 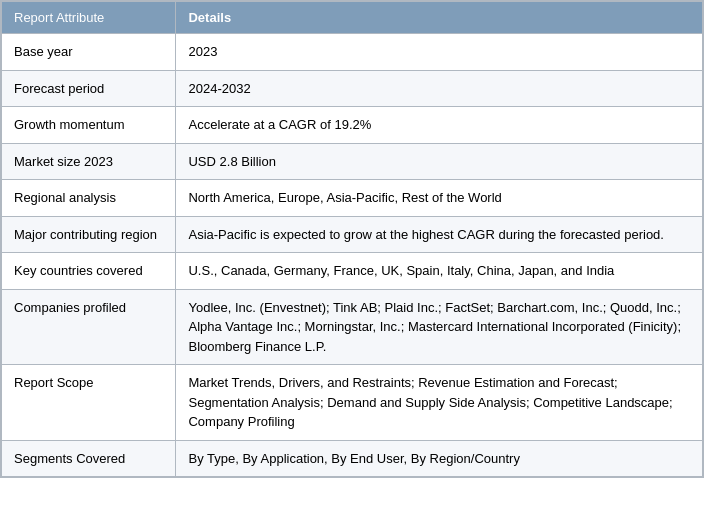 I want to click on attribute-cell: Report Scope, so click(x=89, y=403).